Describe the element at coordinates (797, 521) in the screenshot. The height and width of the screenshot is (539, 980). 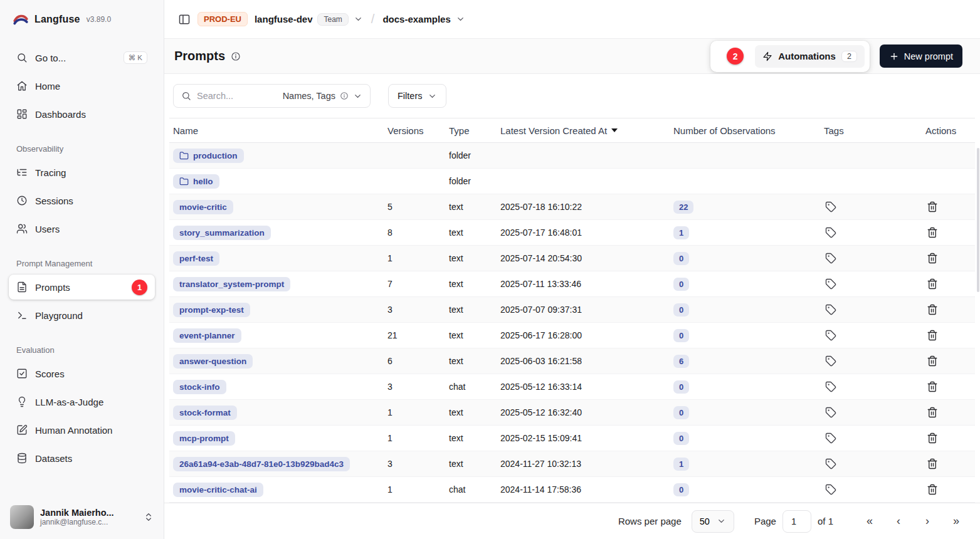
I see `page-number-input` at that location.